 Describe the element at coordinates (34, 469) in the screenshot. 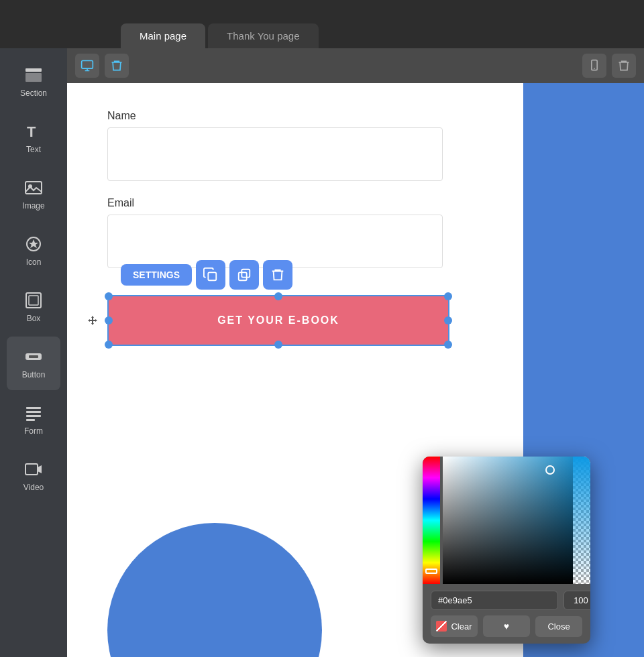

I see `video-icon` at that location.